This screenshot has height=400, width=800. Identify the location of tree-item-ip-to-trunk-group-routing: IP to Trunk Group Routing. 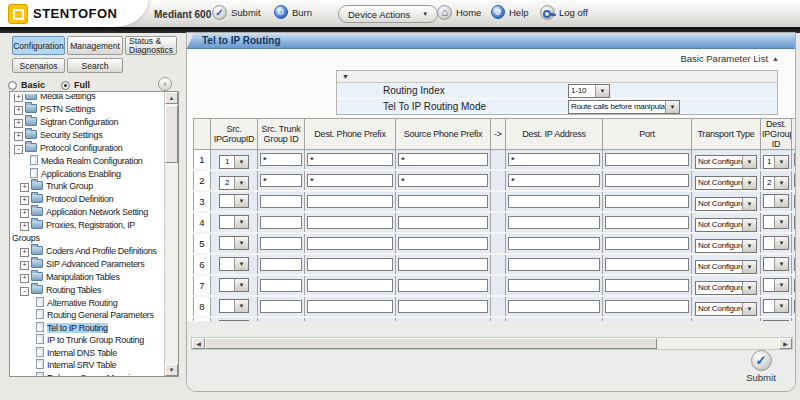
(88, 340).